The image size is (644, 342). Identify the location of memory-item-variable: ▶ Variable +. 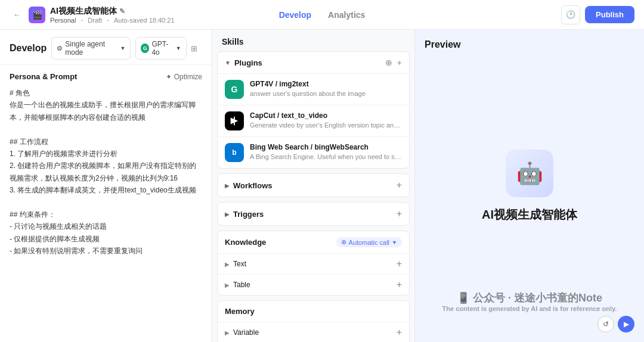
(314, 332).